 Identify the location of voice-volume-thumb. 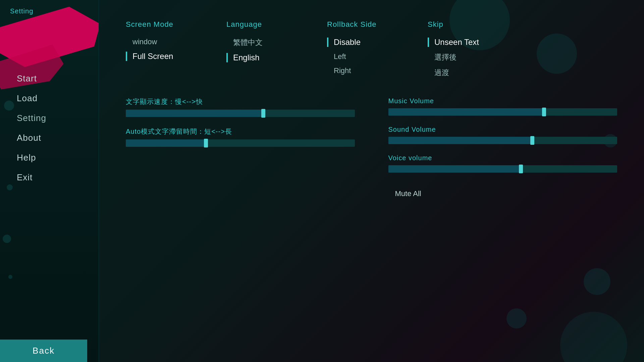
(521, 169).